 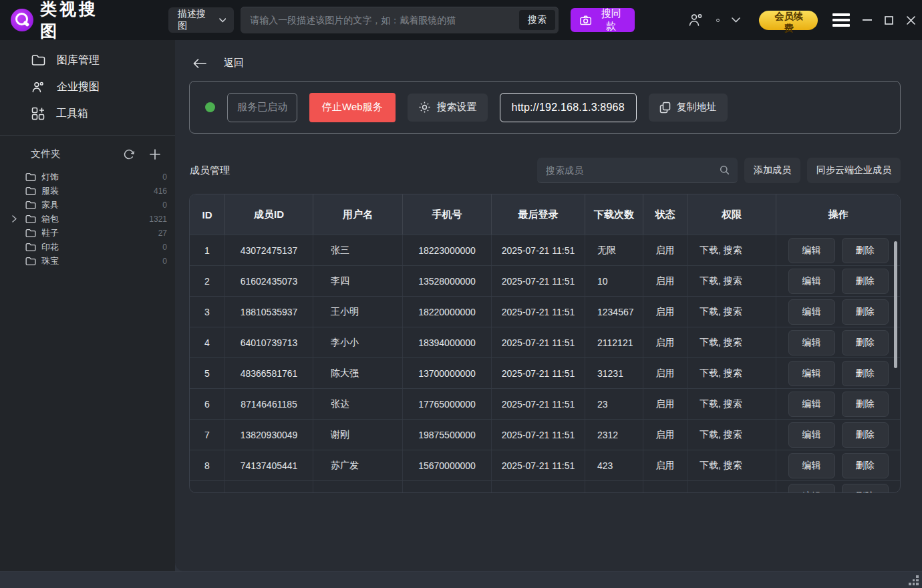 What do you see at coordinates (545, 250) in the screenshot?
I see `table-row: 143072475137张三182230000002025-07-21 11:5…` at bounding box center [545, 250].